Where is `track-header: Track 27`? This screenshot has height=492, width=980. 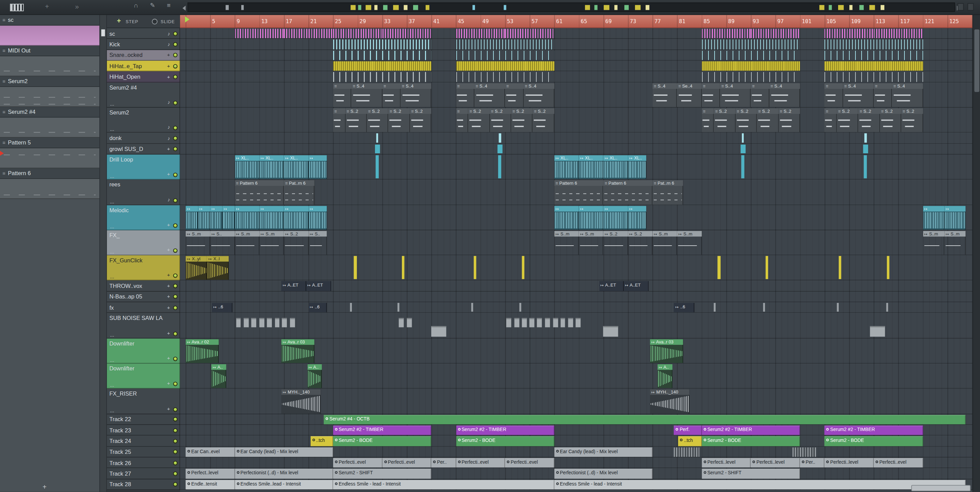
track-header: Track 27 is located at coordinates (143, 474).